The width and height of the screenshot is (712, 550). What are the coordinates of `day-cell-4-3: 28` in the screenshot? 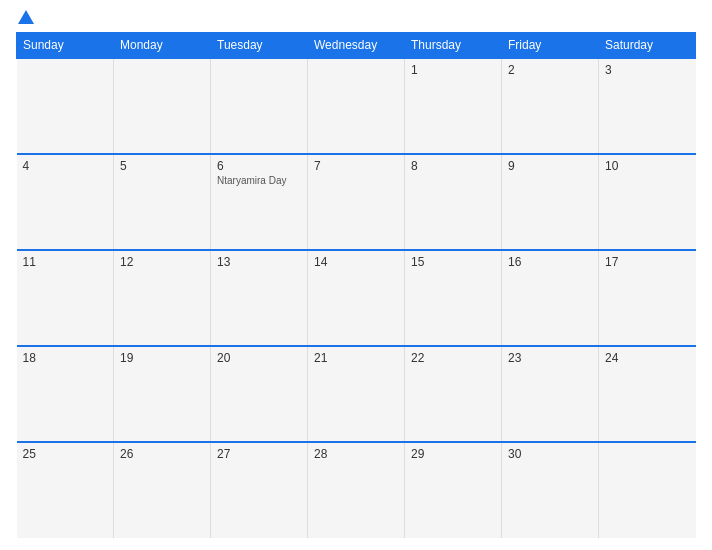 It's located at (356, 490).